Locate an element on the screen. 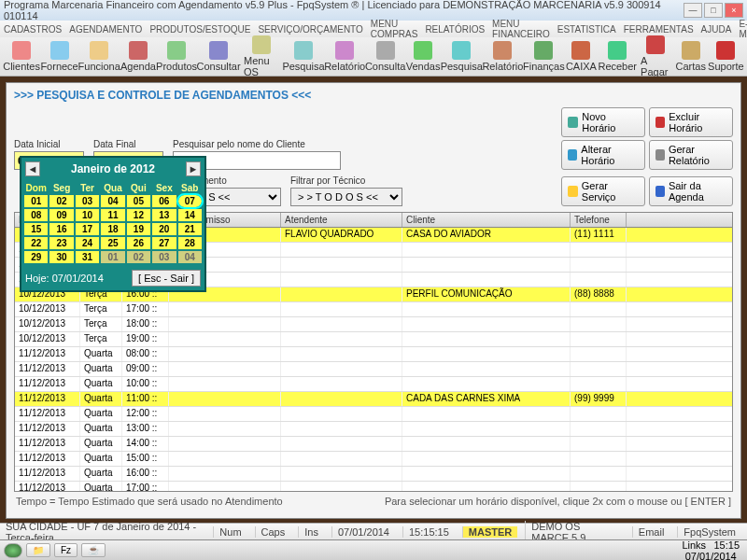 The image size is (747, 560). calendar-day: 21 is located at coordinates (190, 230).